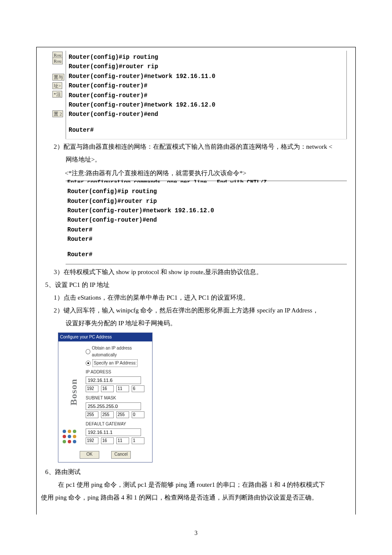  What do you see at coordinates (206, 223) in the screenshot?
I see `terminal-output-2: Enter configuration commands, one per li…` at bounding box center [206, 223].